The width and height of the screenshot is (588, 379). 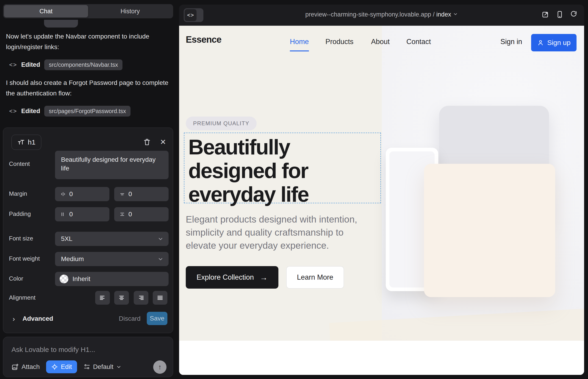 What do you see at coordinates (559, 15) in the screenshot?
I see `mobile-preview-icon` at bounding box center [559, 15].